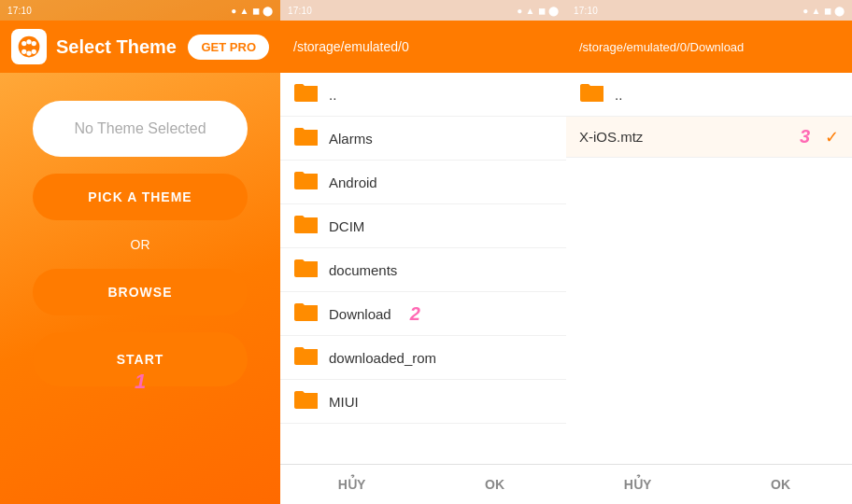  What do you see at coordinates (709, 10) in the screenshot?
I see `right-status-bar: 17:10 ● ▲ ◼ ⬤` at bounding box center [709, 10].